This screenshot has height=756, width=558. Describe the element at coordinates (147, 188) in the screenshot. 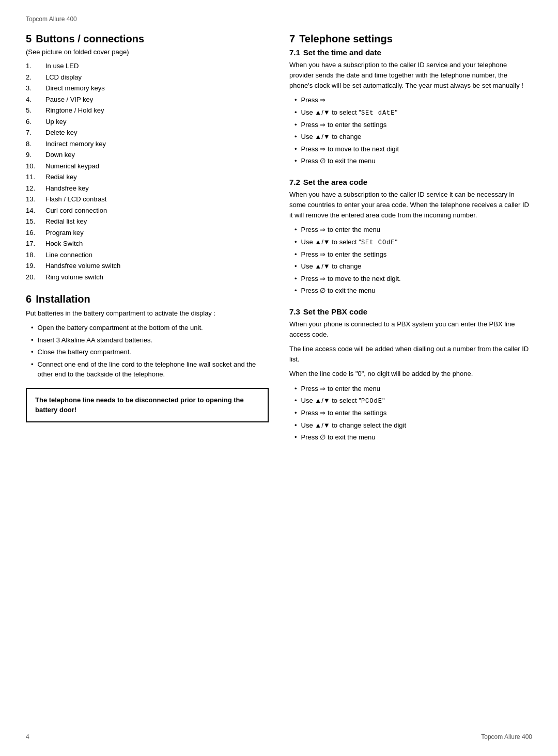

I see `list-item: 12.Handsfree key` at that location.